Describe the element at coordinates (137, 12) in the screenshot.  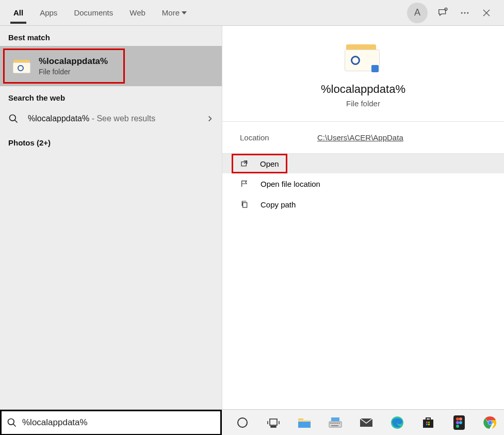
I see `tab-web: Web` at that location.